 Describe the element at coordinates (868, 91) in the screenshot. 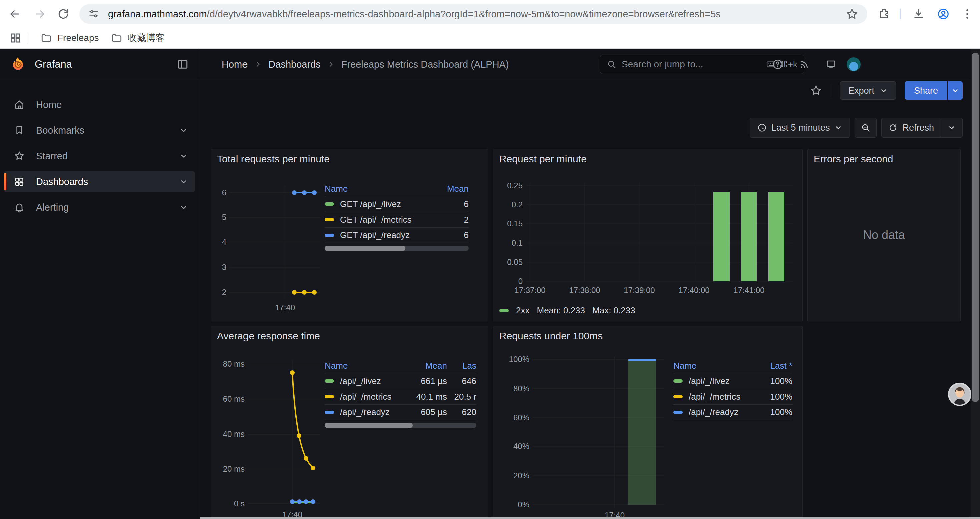

I see `export-button: Export` at that location.